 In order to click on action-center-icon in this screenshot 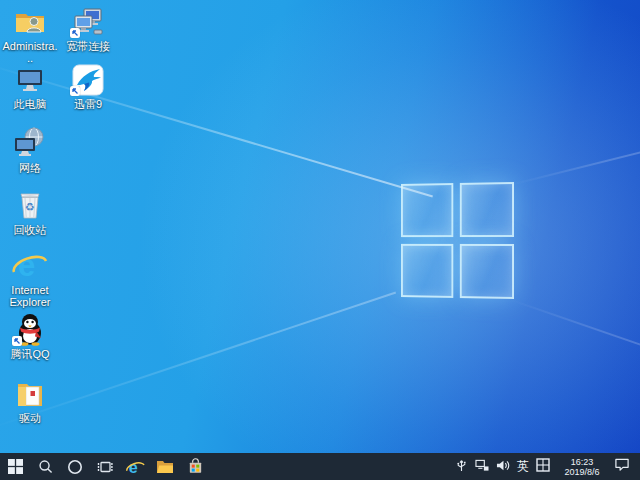, I will do `click(624, 466)`.